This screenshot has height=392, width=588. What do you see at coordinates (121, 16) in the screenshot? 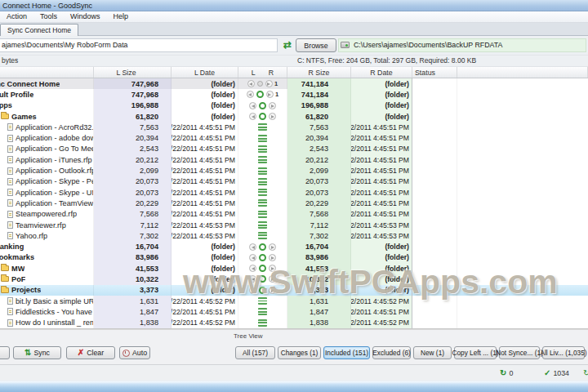
I see `menu-help: Help` at bounding box center [121, 16].